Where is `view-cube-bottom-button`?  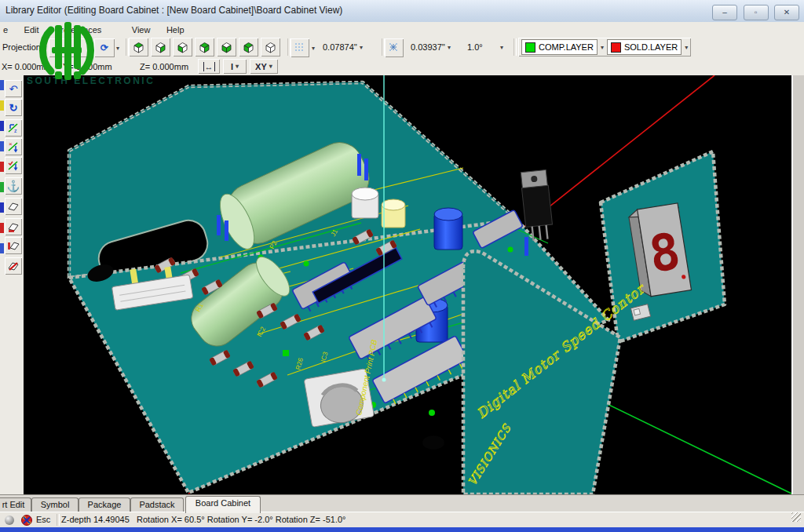 view-cube-bottom-button is located at coordinates (248, 47).